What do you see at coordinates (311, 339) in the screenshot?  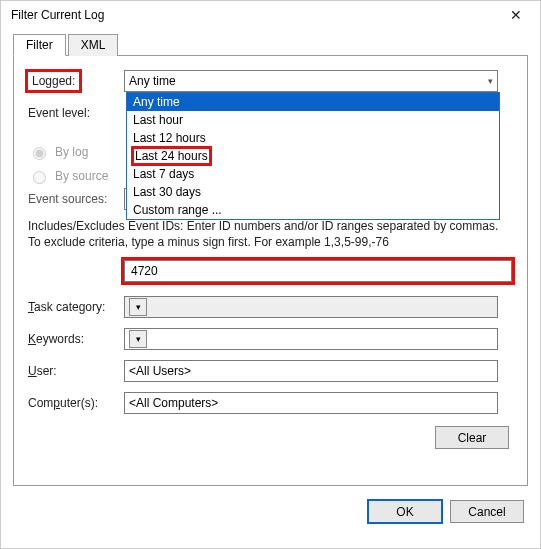 I see `keywords-combo: ▾` at bounding box center [311, 339].